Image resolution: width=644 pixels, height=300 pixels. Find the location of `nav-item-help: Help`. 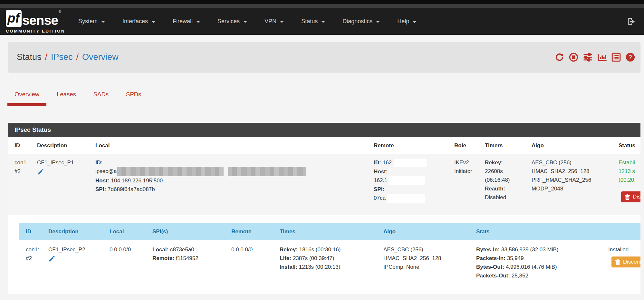

nav-item-help: Help is located at coordinates (407, 21).